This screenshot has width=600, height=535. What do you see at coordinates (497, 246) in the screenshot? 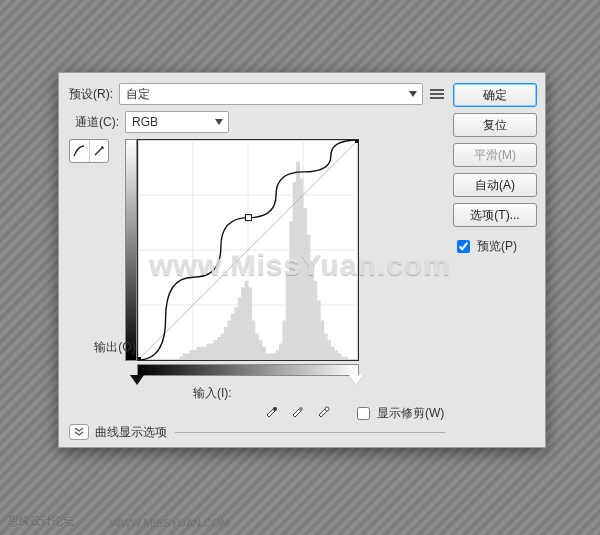
I see `preview-label: 预览(P)` at bounding box center [497, 246].